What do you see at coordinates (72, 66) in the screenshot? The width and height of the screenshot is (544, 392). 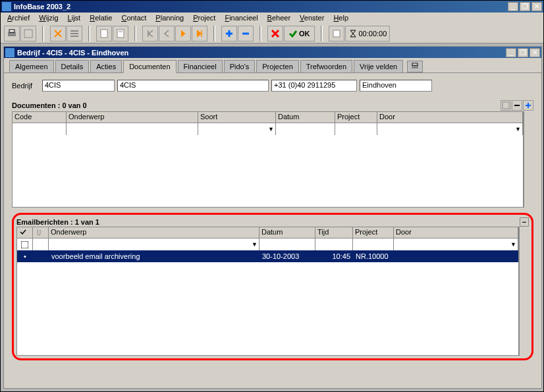 I see `tab-details: Details` at bounding box center [72, 66].